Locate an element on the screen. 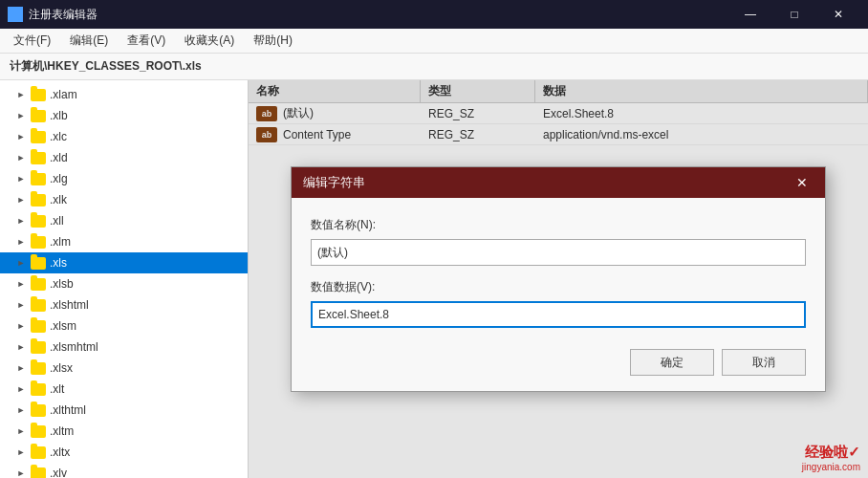 This screenshot has width=868, height=478. data-input is located at coordinates (558, 315).